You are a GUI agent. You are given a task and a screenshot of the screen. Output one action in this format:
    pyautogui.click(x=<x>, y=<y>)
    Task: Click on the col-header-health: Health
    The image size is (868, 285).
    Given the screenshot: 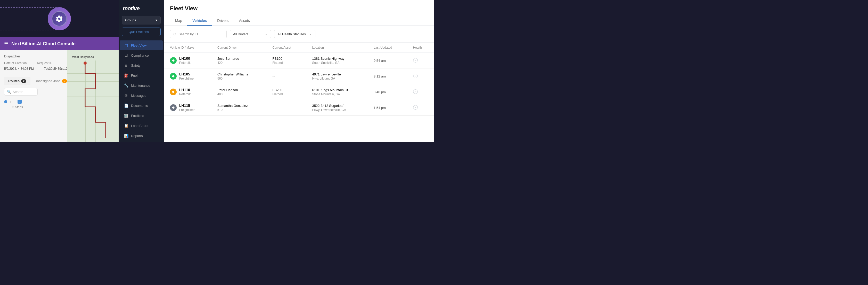 What is the action you would take?
    pyautogui.click(x=421, y=48)
    